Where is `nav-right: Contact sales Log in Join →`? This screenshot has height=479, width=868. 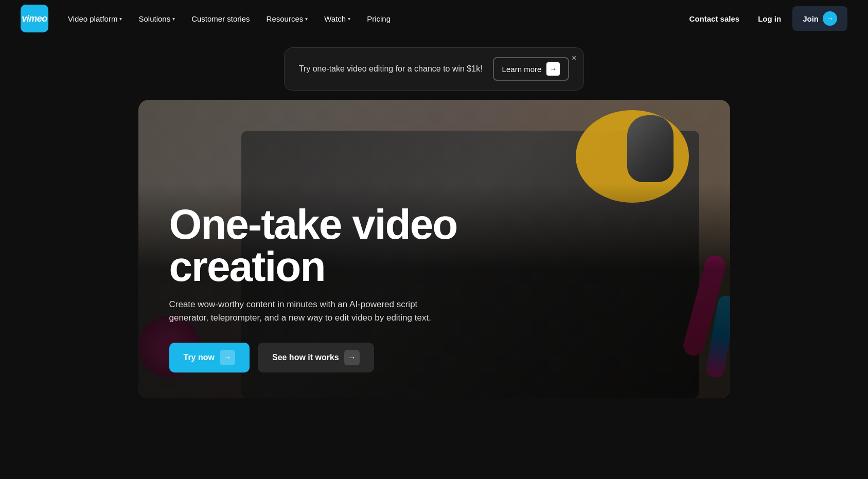
nav-right: Contact sales Log in Join → is located at coordinates (765, 19).